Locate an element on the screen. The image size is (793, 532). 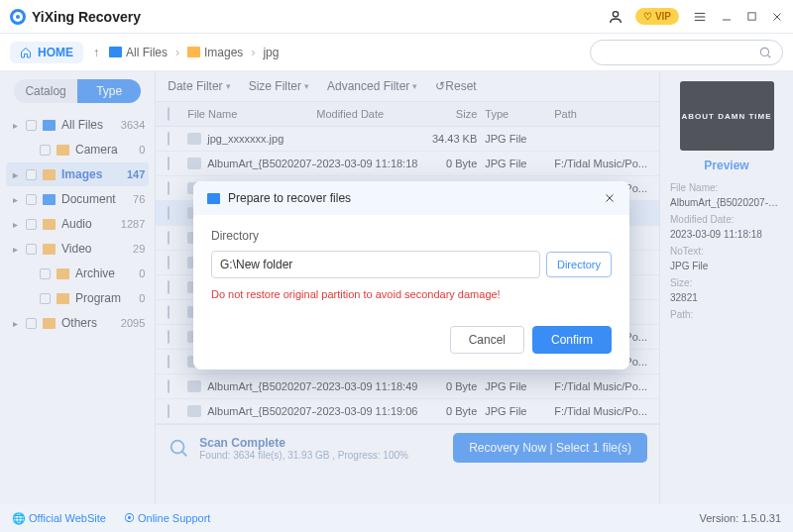
menu-icon is located at coordinates (700, 17).